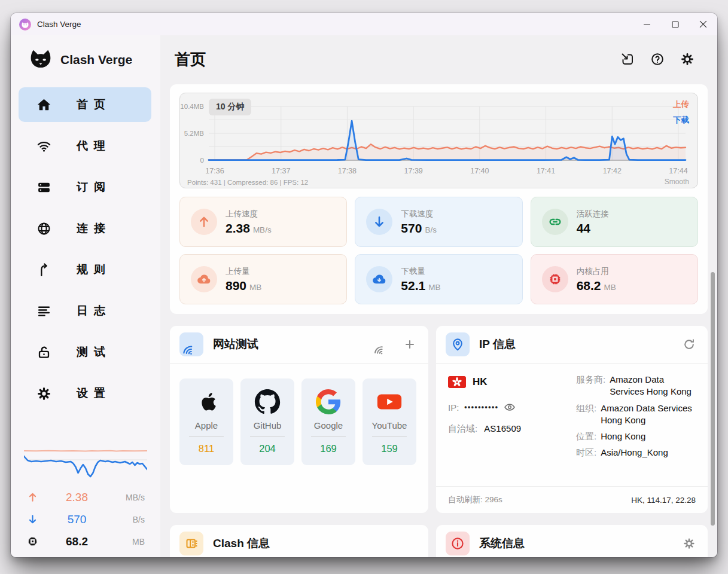 The width and height of the screenshot is (728, 574). What do you see at coordinates (44, 311) in the screenshot?
I see `logs-icon` at bounding box center [44, 311].